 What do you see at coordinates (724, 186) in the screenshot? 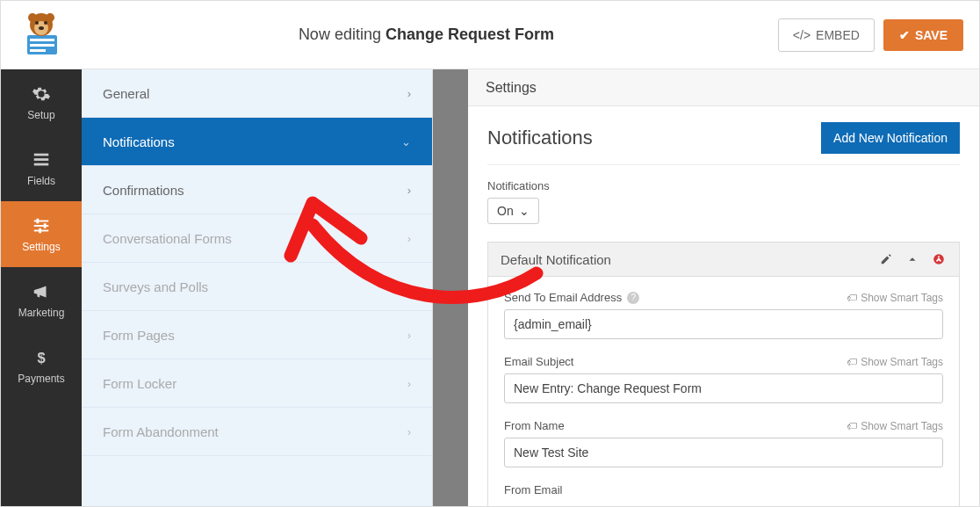
I see `toggle-label: Notifications` at bounding box center [724, 186].